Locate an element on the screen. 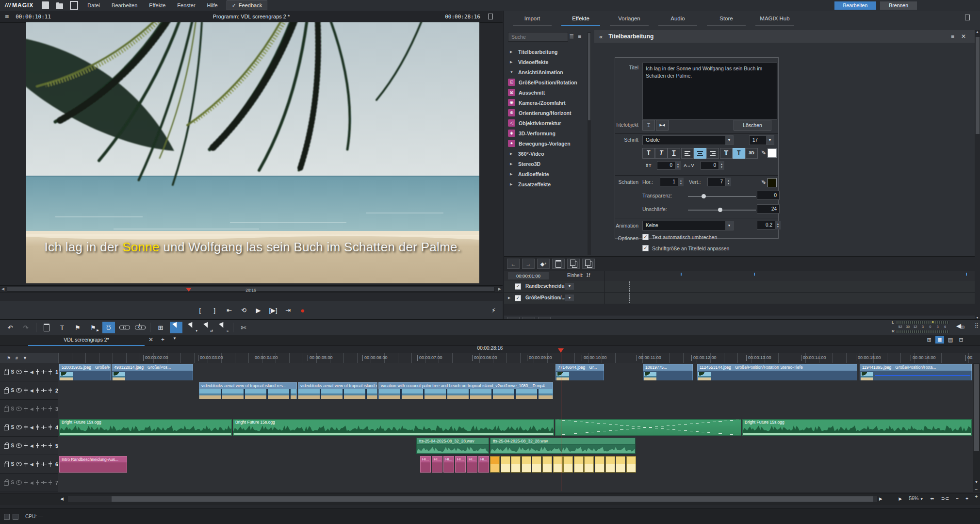 Image resolution: width=980 pixels, height=524 pixels. track-header-5: S◀5 is located at coordinates (29, 446).